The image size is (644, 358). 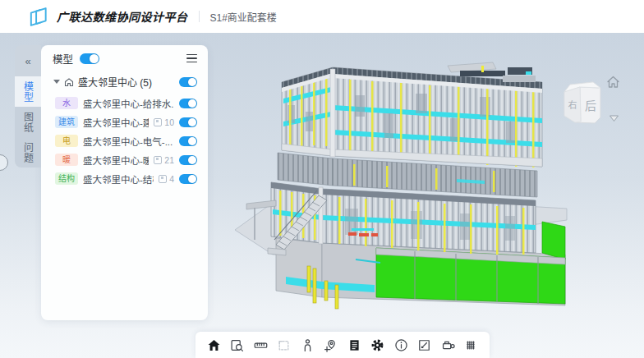 What do you see at coordinates (164, 160) in the screenshot?
I see `model-count: 21` at bounding box center [164, 160].